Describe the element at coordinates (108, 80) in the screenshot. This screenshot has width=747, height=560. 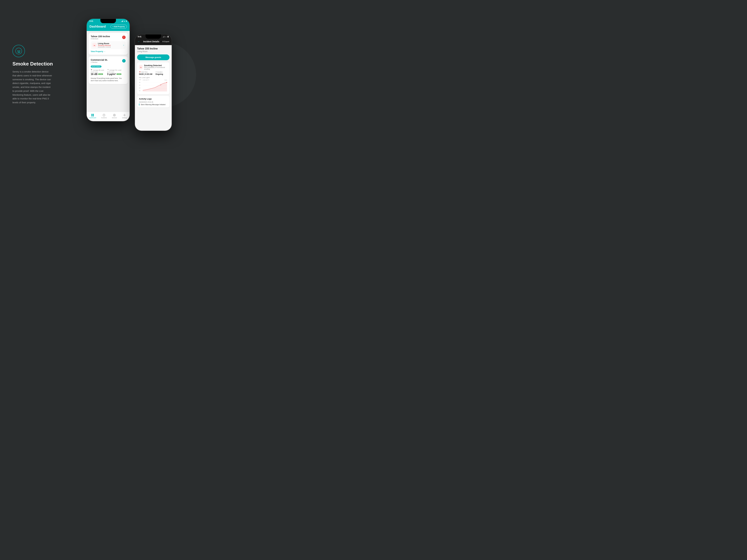
I see `hooray-text: Hooray! Everything looks good here. You …` at that location.